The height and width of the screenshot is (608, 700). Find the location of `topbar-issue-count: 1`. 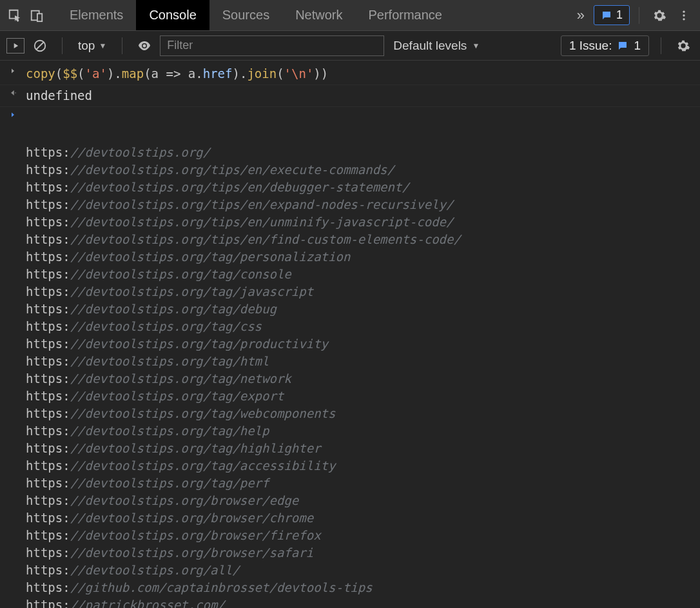

topbar-issue-count: 1 is located at coordinates (619, 15).